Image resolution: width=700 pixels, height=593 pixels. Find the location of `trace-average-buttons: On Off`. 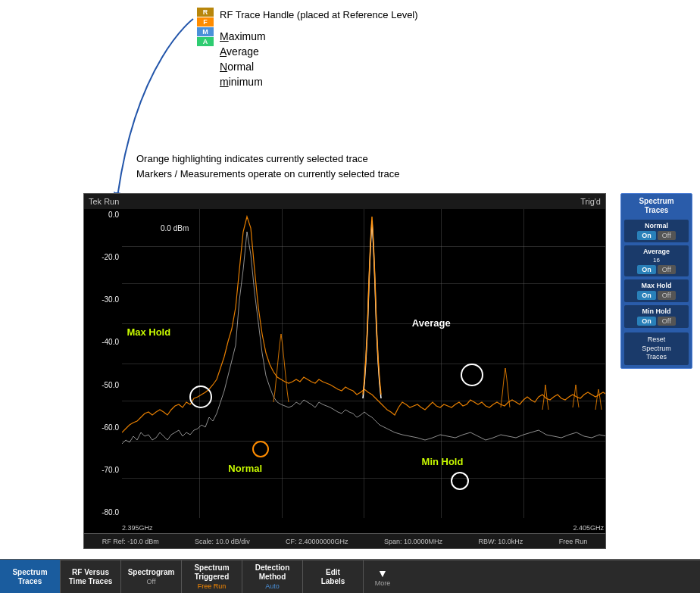

trace-average-buttons: On Off is located at coordinates (656, 270).